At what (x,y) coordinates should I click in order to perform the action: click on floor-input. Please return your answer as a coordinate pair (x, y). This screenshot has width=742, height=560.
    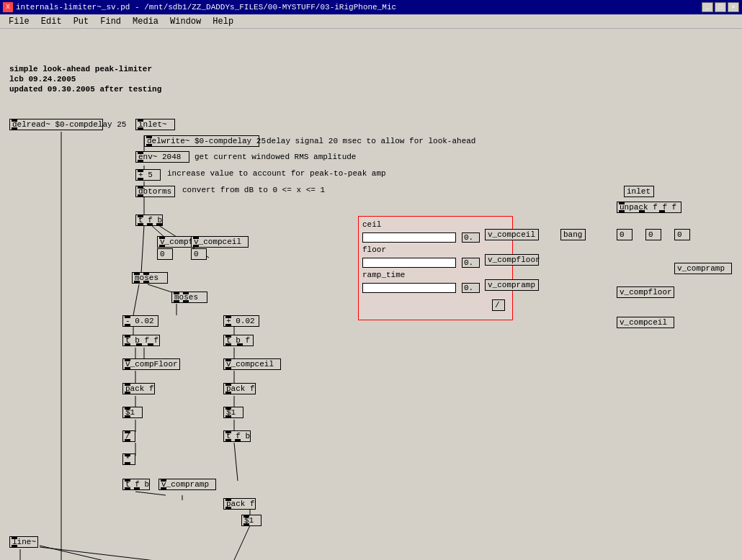
    Looking at the image, I should click on (409, 263).